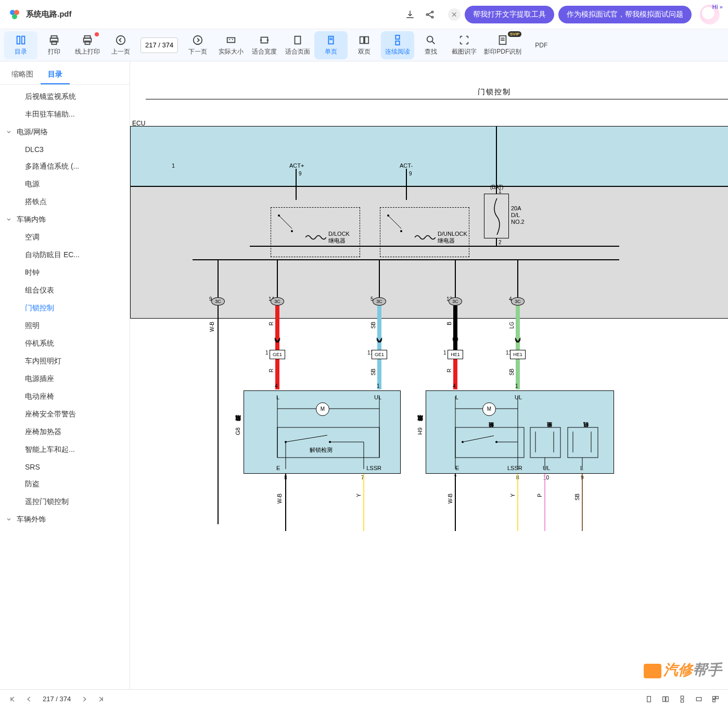 Image resolution: width=728 pixels, height=708 pixels. What do you see at coordinates (541, 45) in the screenshot?
I see `toolbar-pdf-button: PDF` at bounding box center [541, 45].